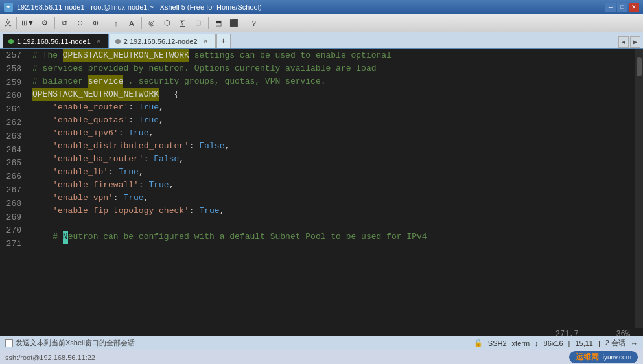 The width and height of the screenshot is (643, 364). Describe the element at coordinates (83, 198) in the screenshot. I see `code-key-268: 'enable_vpn'` at that location.